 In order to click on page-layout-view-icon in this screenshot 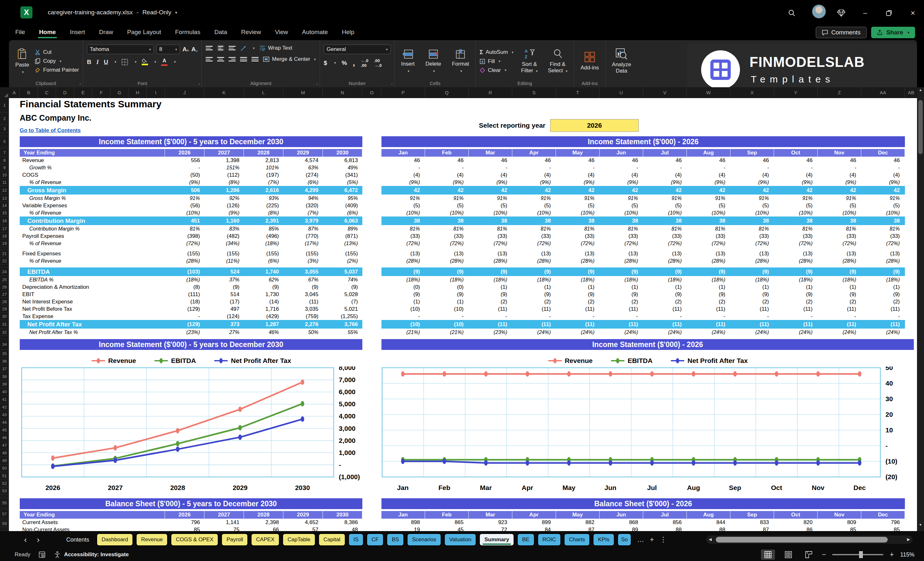, I will do `click(788, 555)`.